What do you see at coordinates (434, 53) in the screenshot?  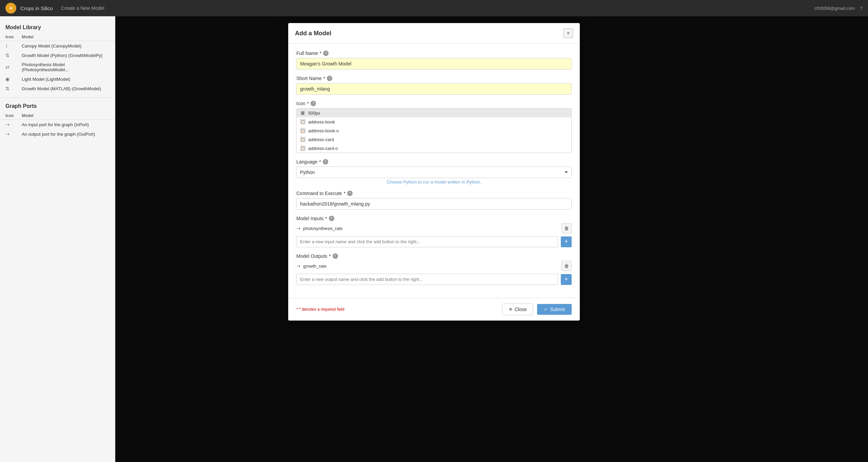 I see `full-name-label: Full Name* ?` at bounding box center [434, 53].